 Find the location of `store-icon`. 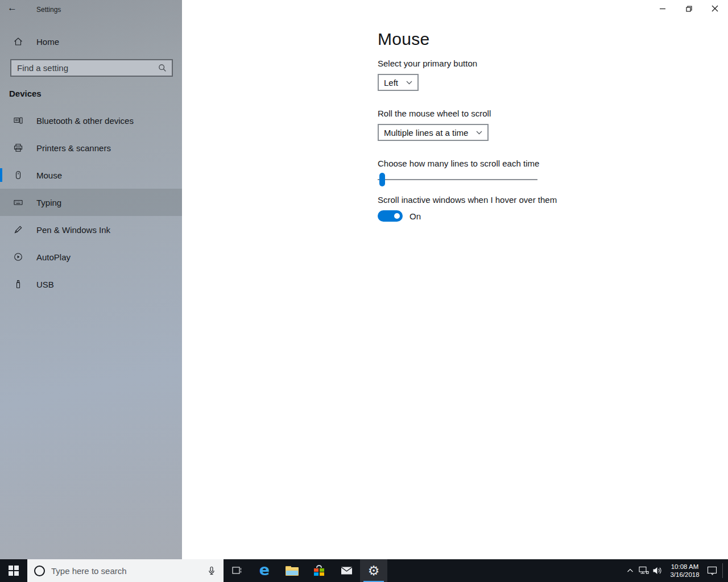

store-icon is located at coordinates (319, 571).